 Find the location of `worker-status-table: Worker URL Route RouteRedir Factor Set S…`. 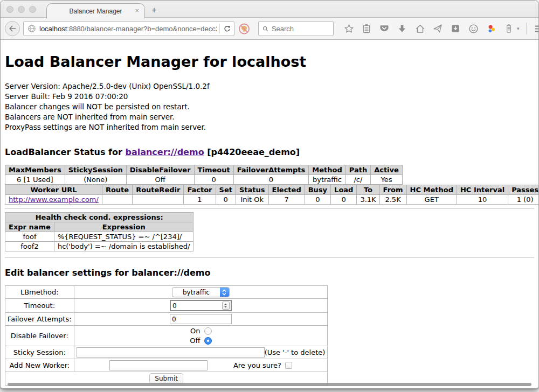

worker-status-table: Worker URL Route RouteRedir Factor Set S… is located at coordinates (272, 195).